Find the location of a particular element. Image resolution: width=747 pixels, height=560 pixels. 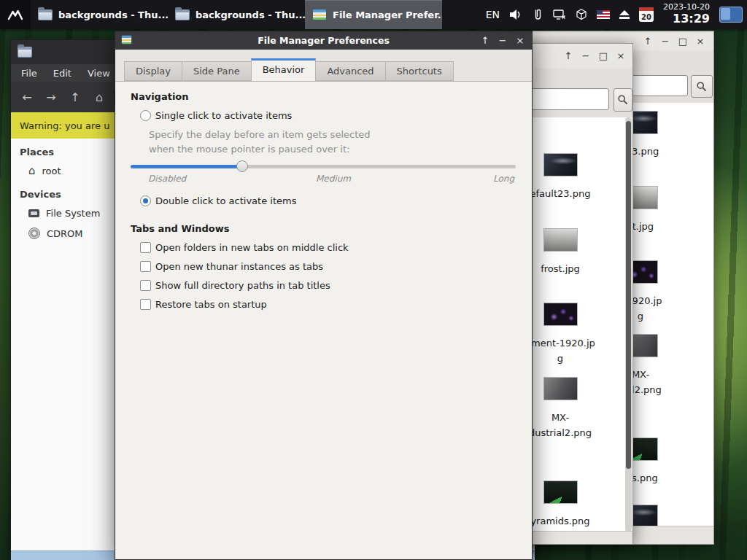

sidebar-item-label: File System is located at coordinates (73, 213).